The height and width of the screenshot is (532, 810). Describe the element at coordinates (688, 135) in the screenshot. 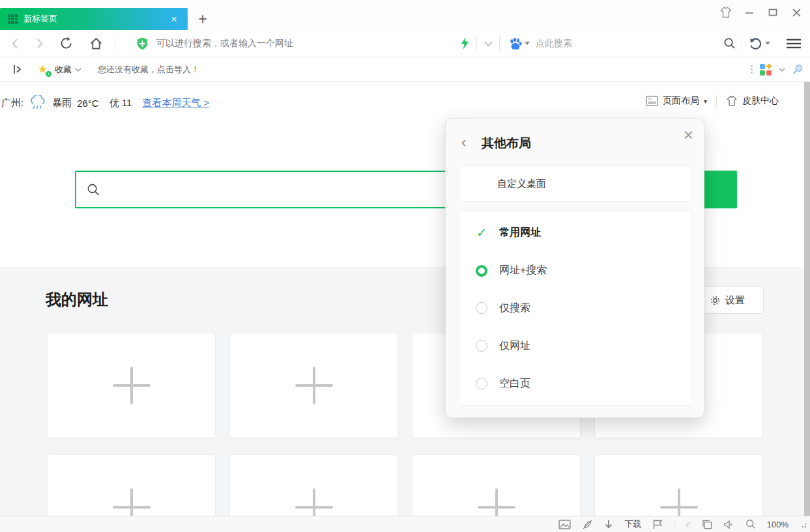

I see `popup-close-icon: ×` at that location.